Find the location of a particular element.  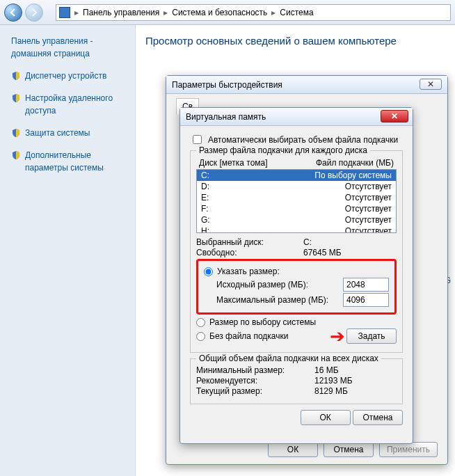

sidebar-item: Защита системы is located at coordinates (70, 136).